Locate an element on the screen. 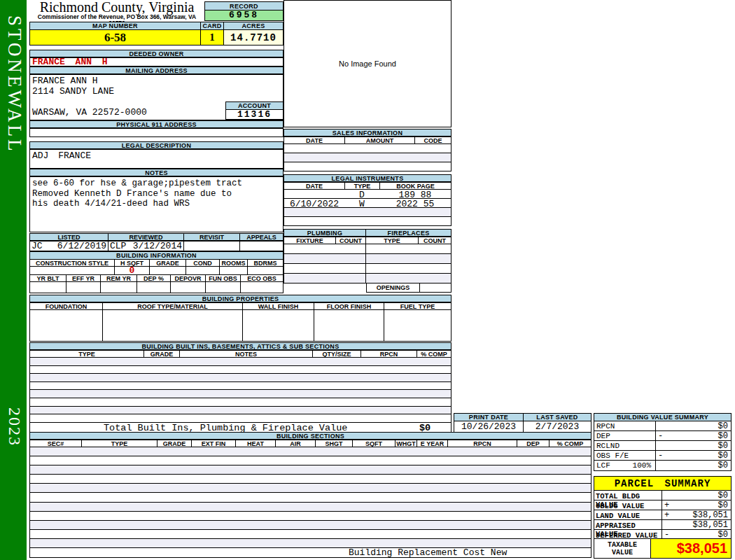 The width and height of the screenshot is (735, 560). plumbing-cell is located at coordinates (325, 249).